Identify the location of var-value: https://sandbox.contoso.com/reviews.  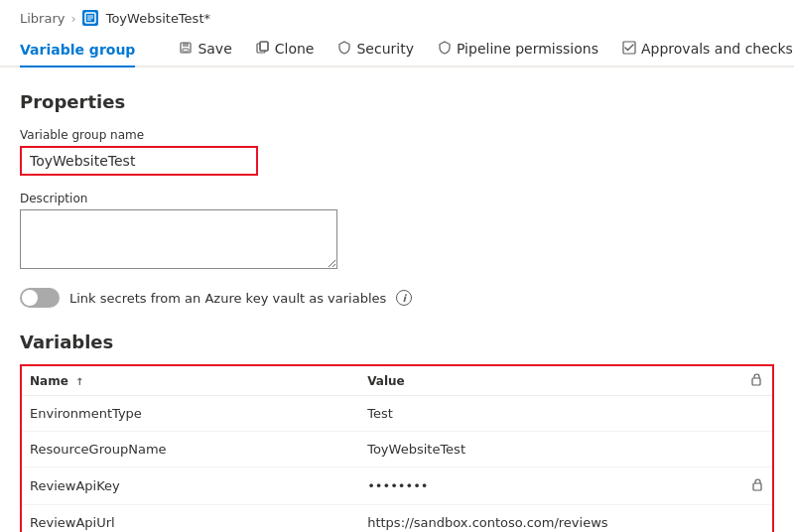
(551, 519).